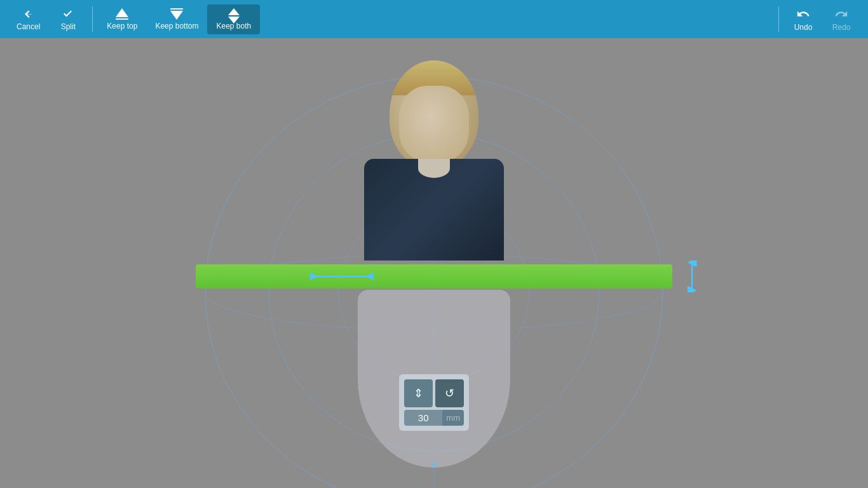  What do you see at coordinates (234, 19) in the screenshot?
I see `keep-both-button: Keep both` at bounding box center [234, 19].